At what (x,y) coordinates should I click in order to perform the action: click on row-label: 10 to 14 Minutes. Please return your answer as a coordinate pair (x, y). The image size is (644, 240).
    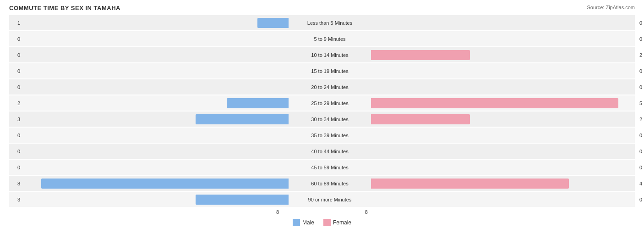
    Looking at the image, I should click on (330, 55).